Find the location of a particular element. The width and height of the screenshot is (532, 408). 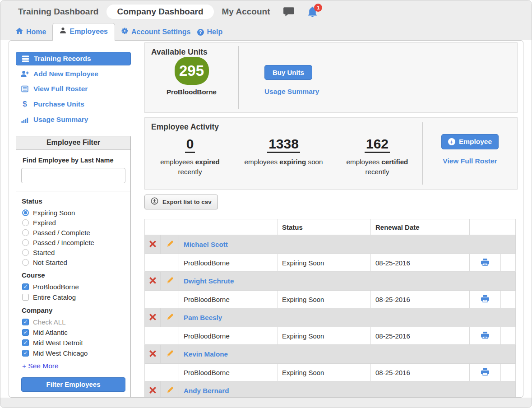

company-option-check-all: ✓ Check ALL is located at coordinates (73, 322).